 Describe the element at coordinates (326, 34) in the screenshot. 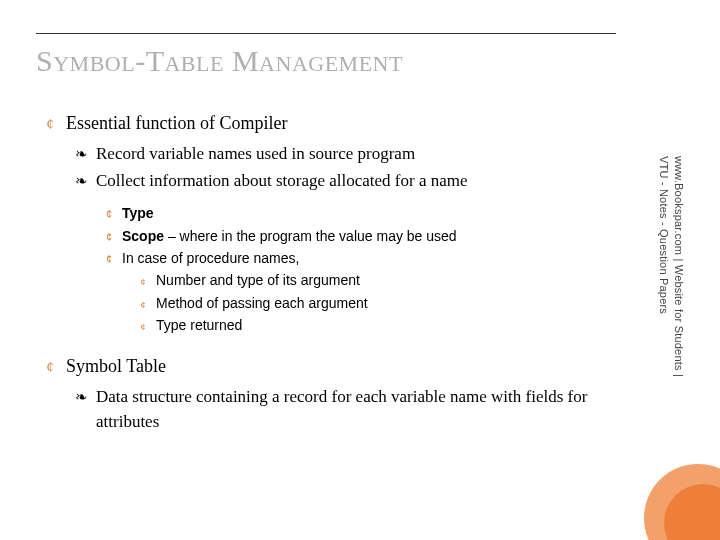

I see `title-rule` at that location.